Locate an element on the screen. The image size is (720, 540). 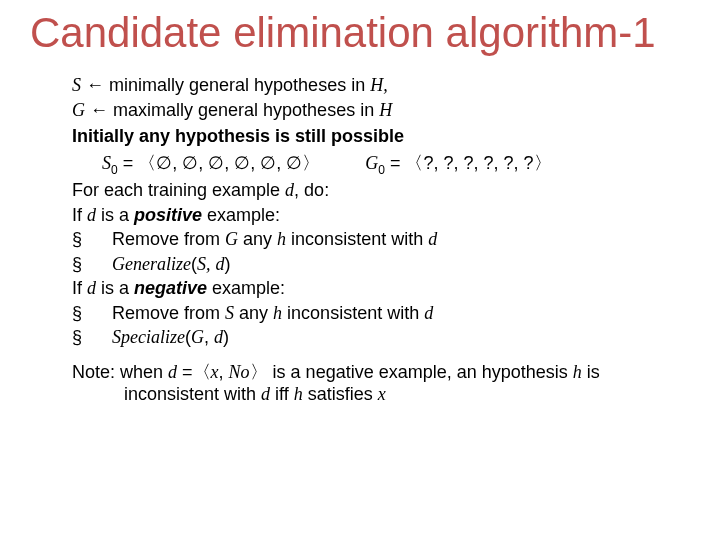
text: maximally general hypotheses in is located at coordinates (246, 110).